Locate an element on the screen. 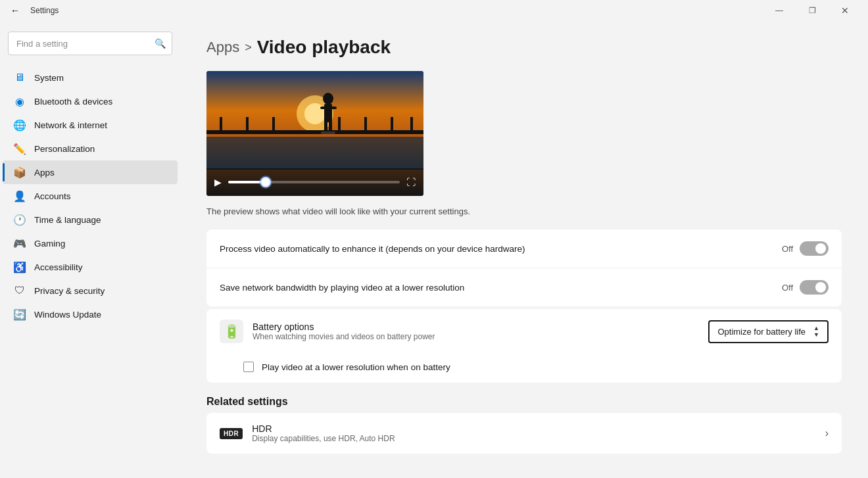 The width and height of the screenshot is (868, 478). personalization-icon: ✏️ is located at coordinates (20, 149).